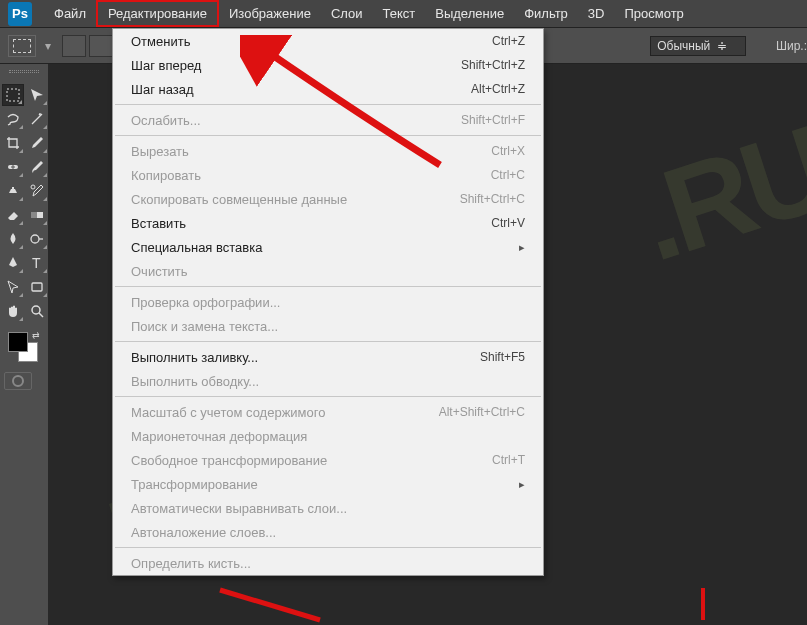 This screenshot has height=625, width=807. What do you see at coordinates (36, 263) in the screenshot?
I see `svg-text: T` at bounding box center [36, 263].